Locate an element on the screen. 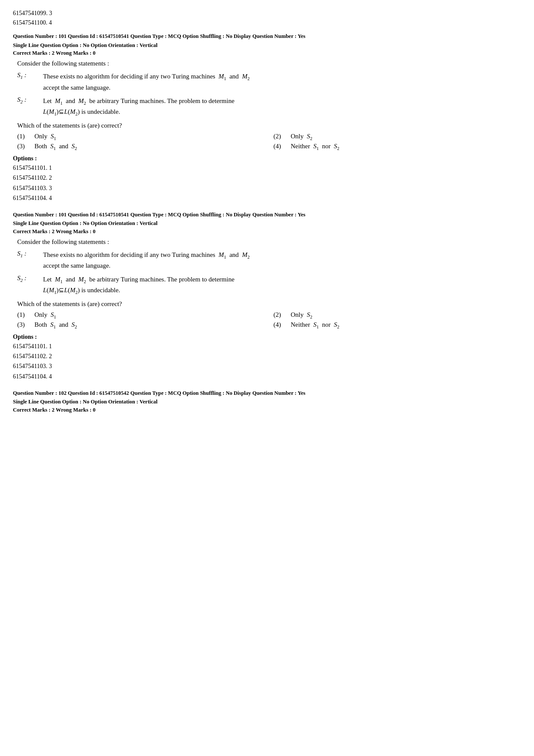 This screenshot has width=534, height=756. statement-s1-1a: S1 : These exists no algorithm for decid… is located at coordinates (269, 82).